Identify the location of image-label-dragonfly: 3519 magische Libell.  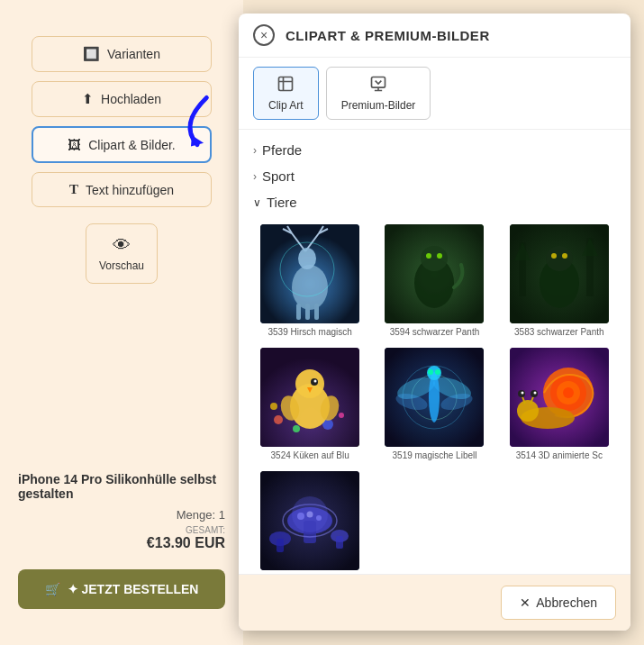
(435, 456).